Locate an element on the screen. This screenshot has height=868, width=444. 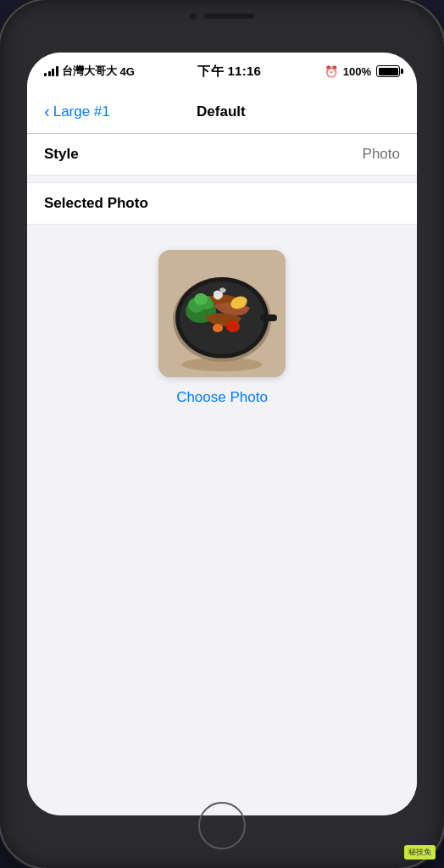
selected-photo-label: Selected Photo is located at coordinates (97, 203).